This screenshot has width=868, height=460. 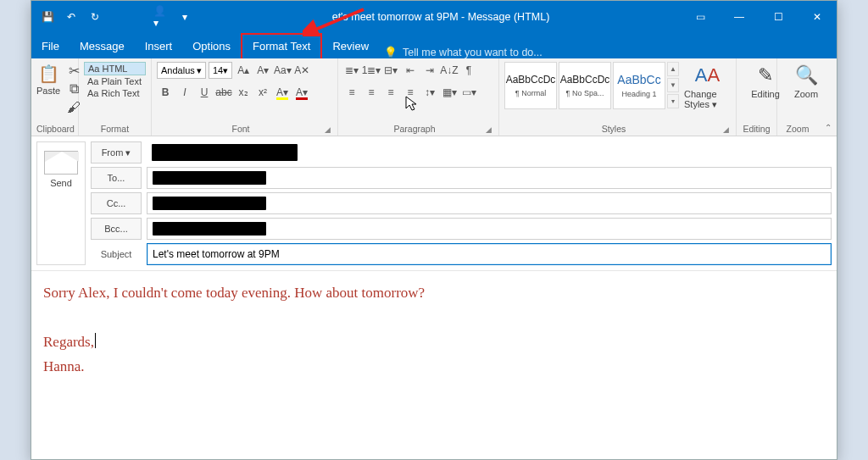 I want to click on styles-dialog-launcher-icon: ◢, so click(x=727, y=130).